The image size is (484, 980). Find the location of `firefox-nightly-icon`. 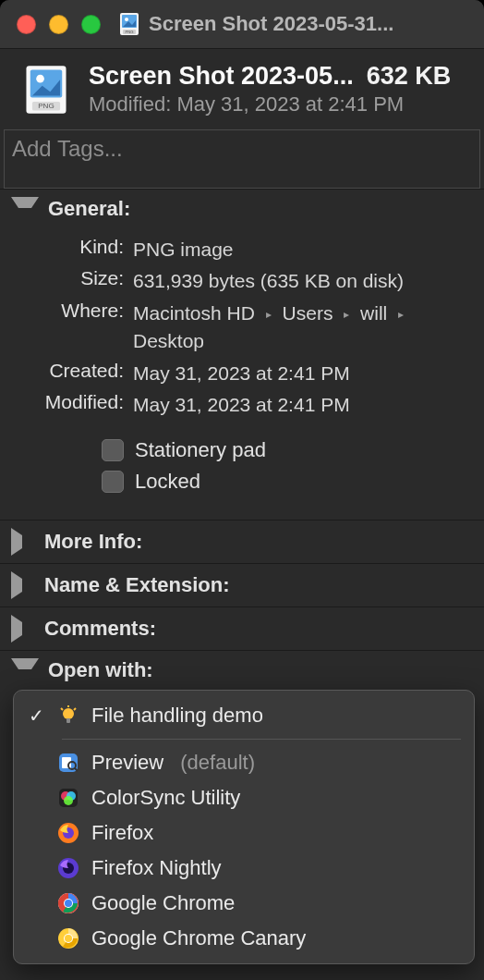

firefox-nightly-icon is located at coordinates (68, 868).